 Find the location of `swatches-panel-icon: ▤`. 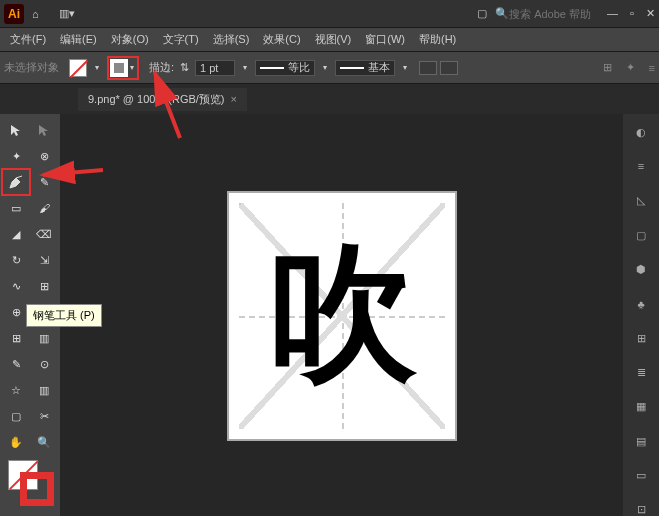

swatches-panel-icon: ▤ is located at coordinates (641, 441).